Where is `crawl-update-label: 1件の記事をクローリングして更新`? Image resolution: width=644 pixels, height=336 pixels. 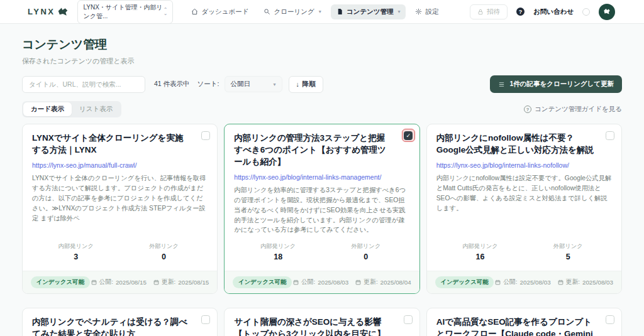 crawl-update-label: 1件の記事をクローリングして更新 is located at coordinates (562, 84).